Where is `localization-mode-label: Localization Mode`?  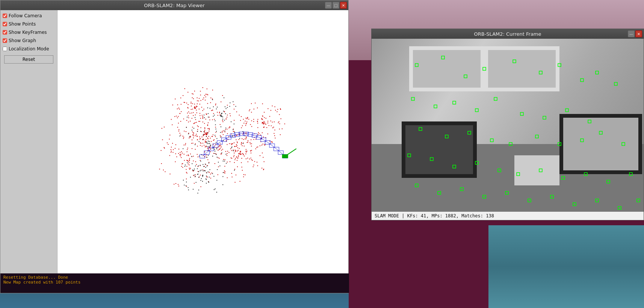 localization-mode-label: Localization Mode is located at coordinates (29, 49).